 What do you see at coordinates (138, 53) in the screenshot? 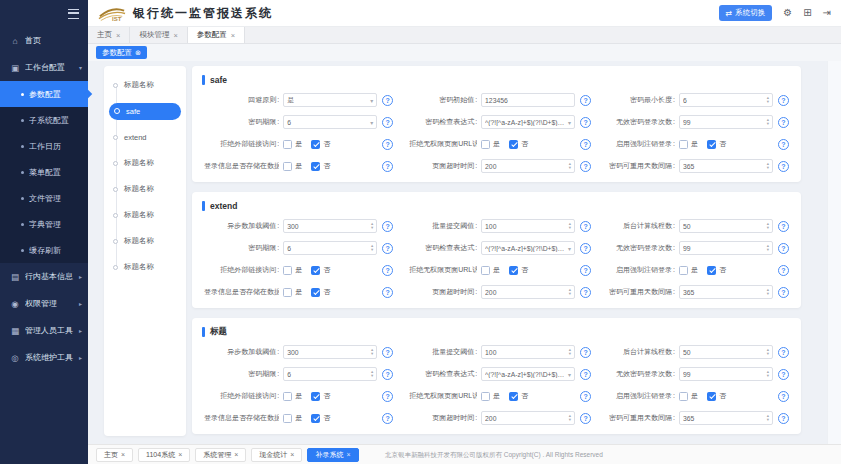
I see `tag-close-icon: ⊗` at bounding box center [138, 53].